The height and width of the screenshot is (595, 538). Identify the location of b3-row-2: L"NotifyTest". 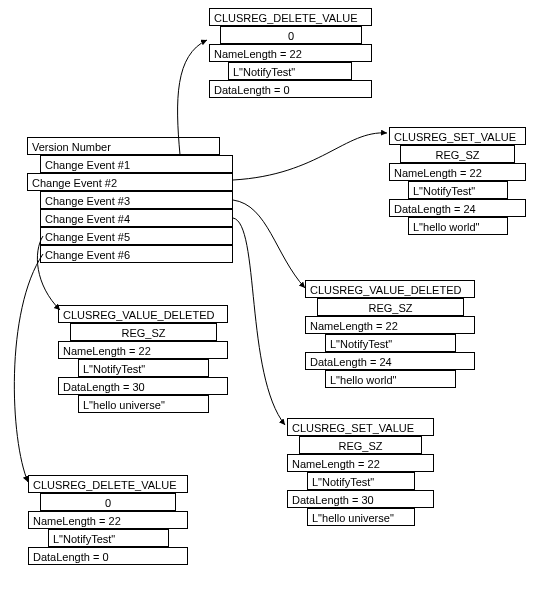
(390, 343).